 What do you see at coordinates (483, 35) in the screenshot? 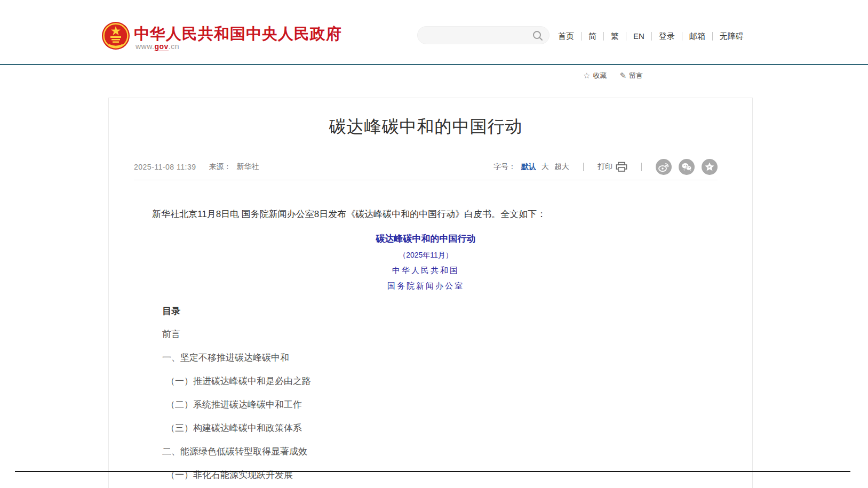
I see `search-box` at bounding box center [483, 35].